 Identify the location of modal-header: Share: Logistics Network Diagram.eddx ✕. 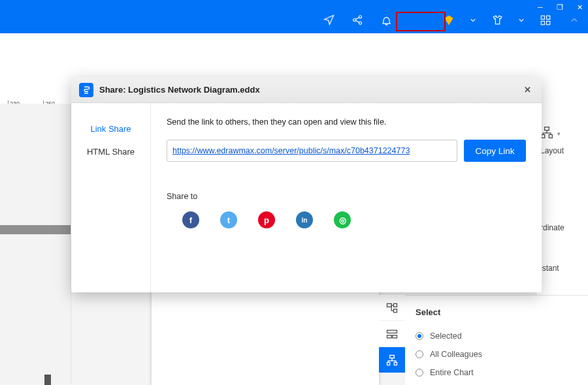
(306, 90).